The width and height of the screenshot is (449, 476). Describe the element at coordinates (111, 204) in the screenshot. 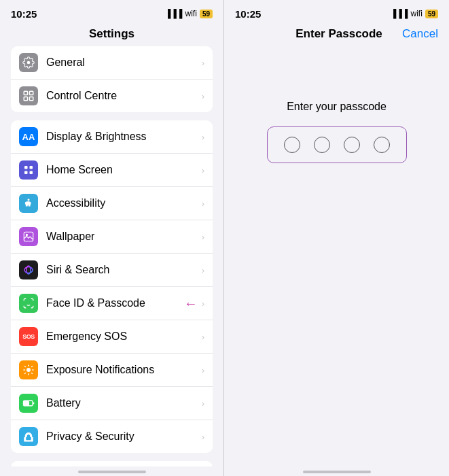

I see `settings-item-accessibility: Accessibility ›` at that location.